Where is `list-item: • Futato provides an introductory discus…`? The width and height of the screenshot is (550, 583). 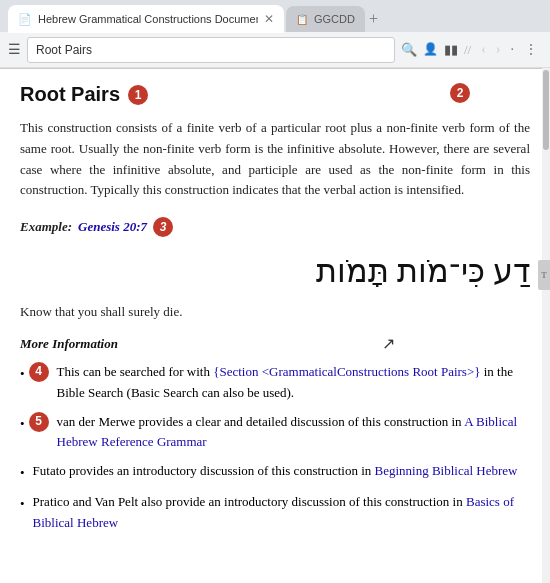
list-item: • Futato provides an introductory discus… is located at coordinates (275, 472).